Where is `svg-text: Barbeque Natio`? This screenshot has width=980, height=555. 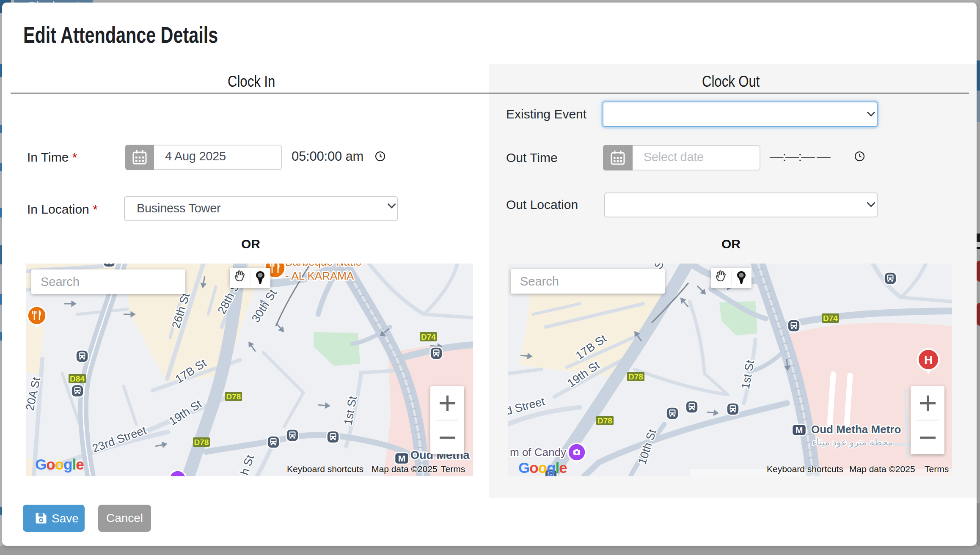
svg-text: Barbeque Natio is located at coordinates (323, 266).